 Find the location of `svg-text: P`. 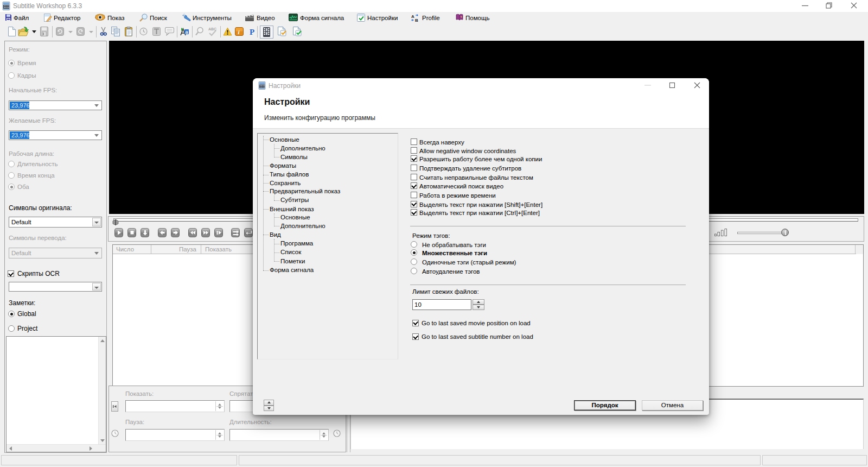

svg-text: P is located at coordinates (252, 32).